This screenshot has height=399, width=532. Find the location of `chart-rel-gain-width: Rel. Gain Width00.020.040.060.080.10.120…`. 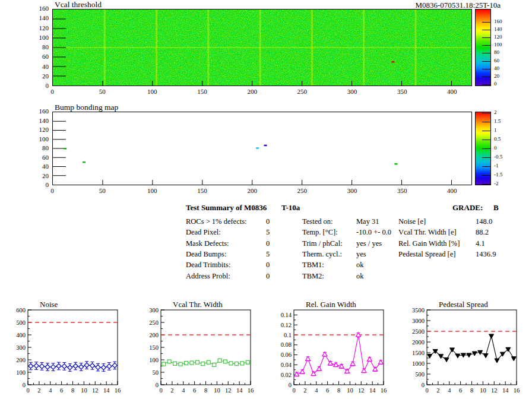

chart-rel-gain-width: Rel. Gain Width00.020.040.060.080.10.120… is located at coordinates (332, 349).